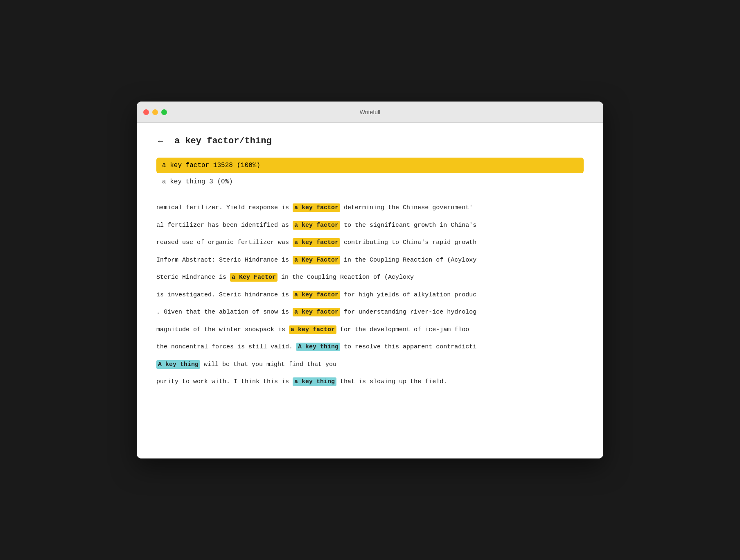  What do you see at coordinates (223, 330) in the screenshot?
I see `result-prefix: magnitude of the winter snowpack is` at bounding box center [223, 330].